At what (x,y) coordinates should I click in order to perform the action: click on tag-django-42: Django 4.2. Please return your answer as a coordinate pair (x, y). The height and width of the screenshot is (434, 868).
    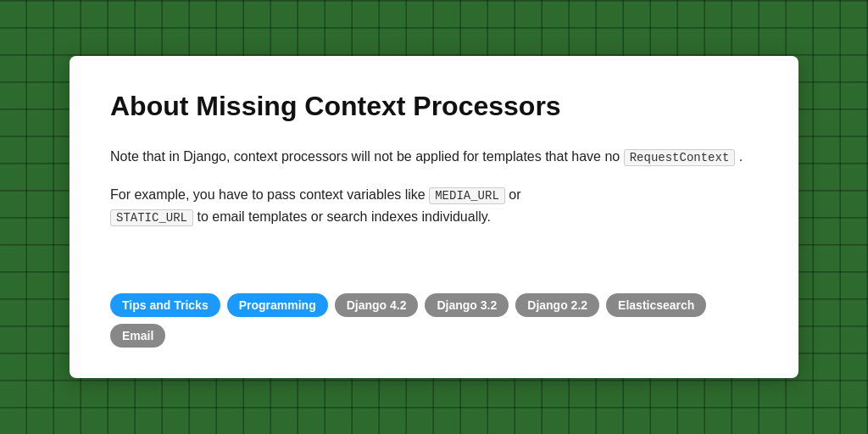
    Looking at the image, I should click on (376, 305).